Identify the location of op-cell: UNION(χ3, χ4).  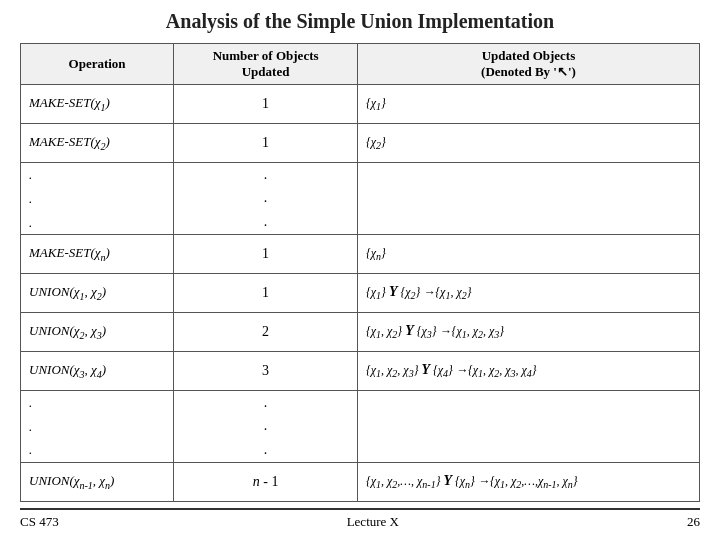
(98, 370).